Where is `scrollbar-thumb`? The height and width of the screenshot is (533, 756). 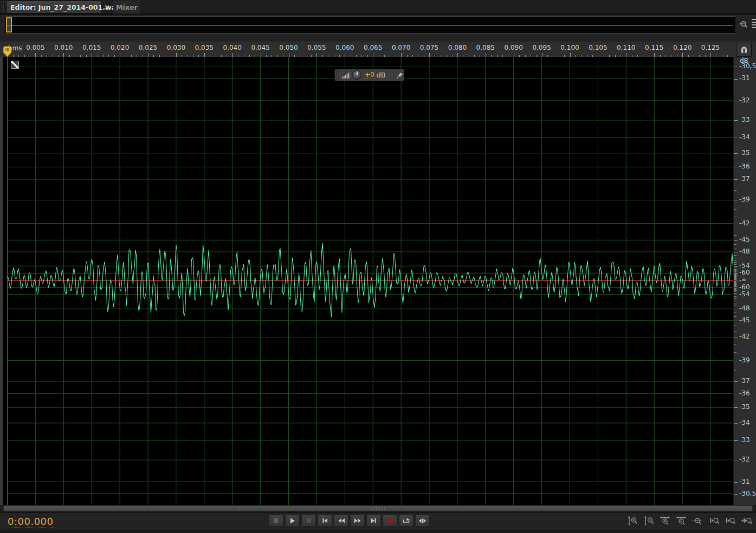 scrollbar-thumb is located at coordinates (378, 508).